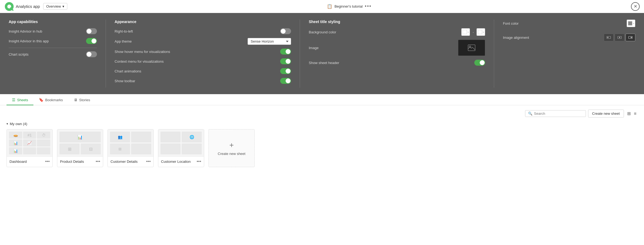 This screenshot has height=245, width=644. Describe the element at coordinates (14, 100) in the screenshot. I see `sheets-icon: ☰` at that location.